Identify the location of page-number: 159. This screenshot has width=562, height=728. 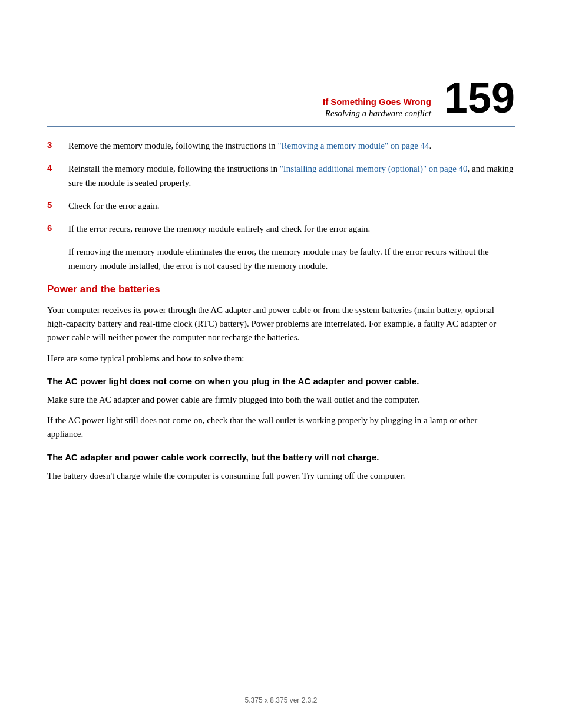
(477, 98).